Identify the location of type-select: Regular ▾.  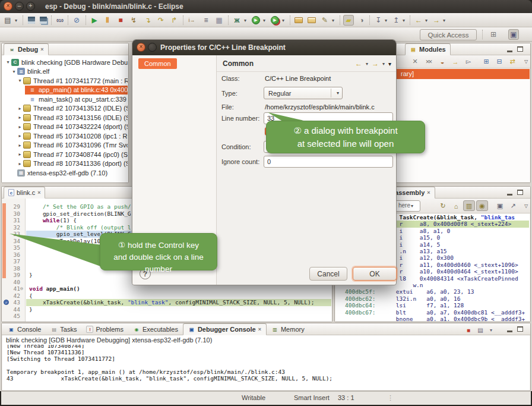
(303, 93).